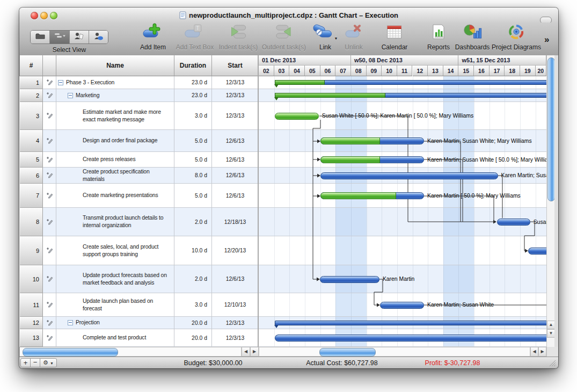  Describe the element at coordinates (115, 96) in the screenshot. I see `task-name-cell: Marketing` at that location.